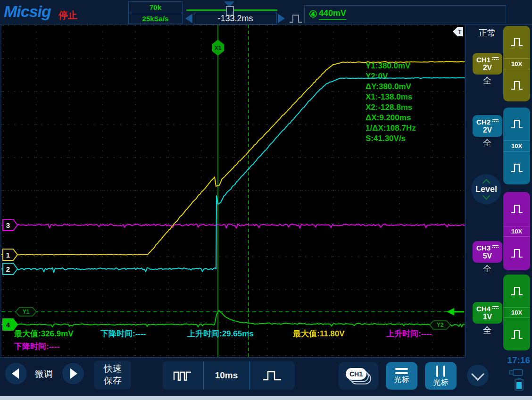 The height and width of the screenshot is (400, 532). Describe the element at coordinates (389, 87) in the screenshot. I see `svg-text: ΔY:380.0mV` at that location.